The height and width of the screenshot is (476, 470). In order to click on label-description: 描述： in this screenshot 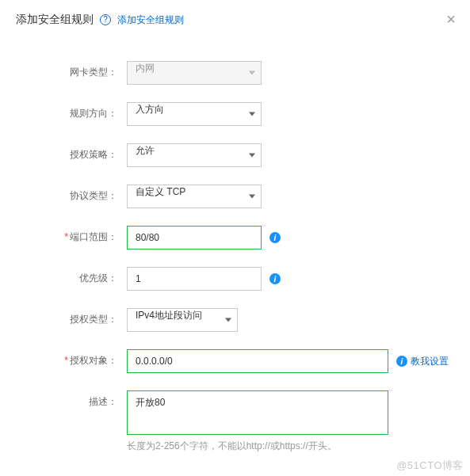, I will do `click(71, 399)`.